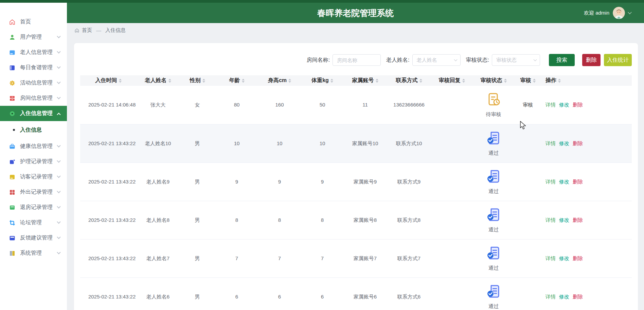  Describe the element at coordinates (365, 182) in the screenshot. I see `cell-family-account: 家属账号9` at that location.